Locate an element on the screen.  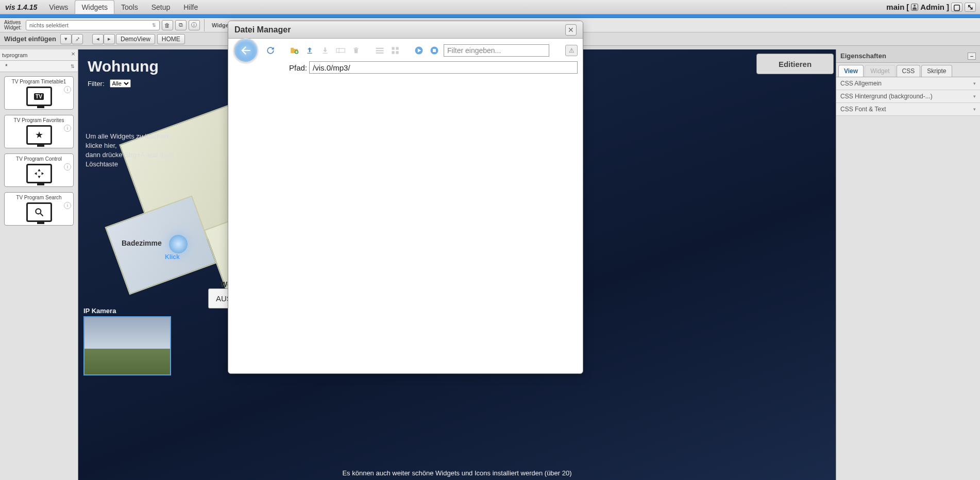
tv-icon: TV is located at coordinates (39, 96).